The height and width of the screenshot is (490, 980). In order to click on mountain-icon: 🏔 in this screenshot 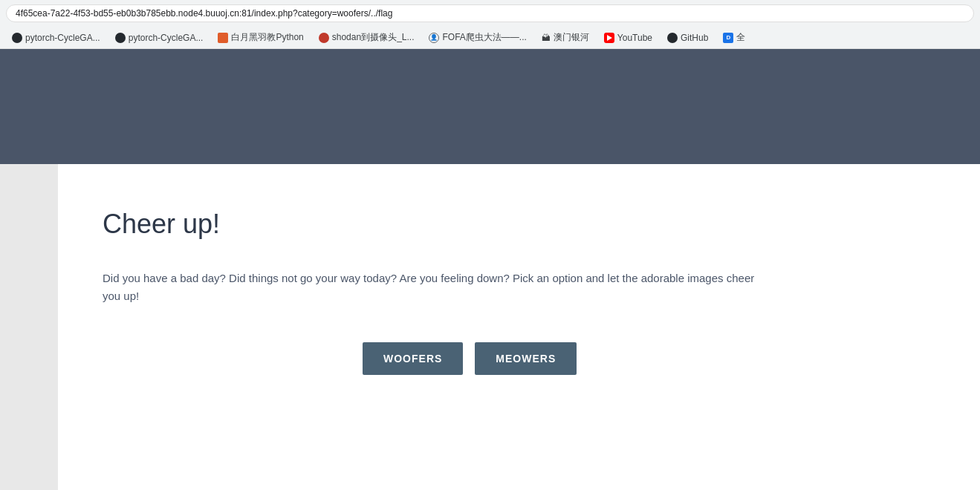, I will do `click(546, 38)`.